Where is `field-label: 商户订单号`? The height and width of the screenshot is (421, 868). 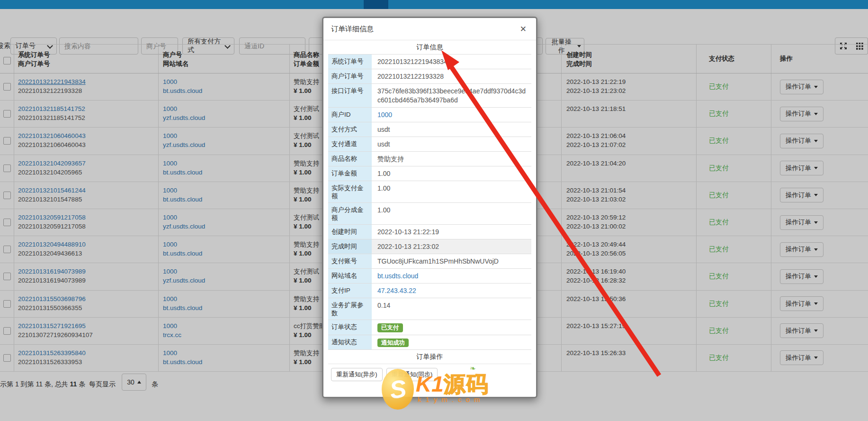
field-label: 商户订单号 is located at coordinates (350, 76).